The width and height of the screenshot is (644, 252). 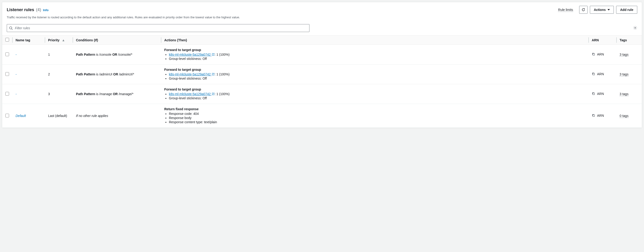 What do you see at coordinates (117, 116) in the screenshot?
I see `conditions-cell: If no other rule applies` at bounding box center [117, 116].